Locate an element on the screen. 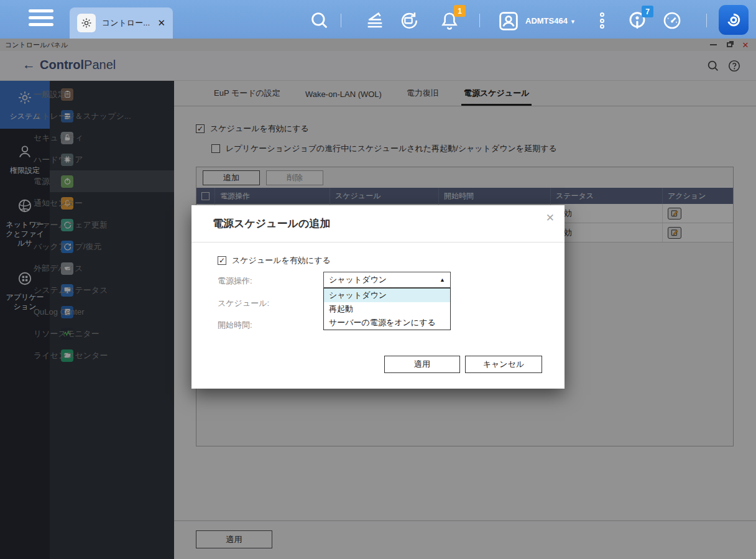  dialog-close-icon: ✕ is located at coordinates (550, 218).